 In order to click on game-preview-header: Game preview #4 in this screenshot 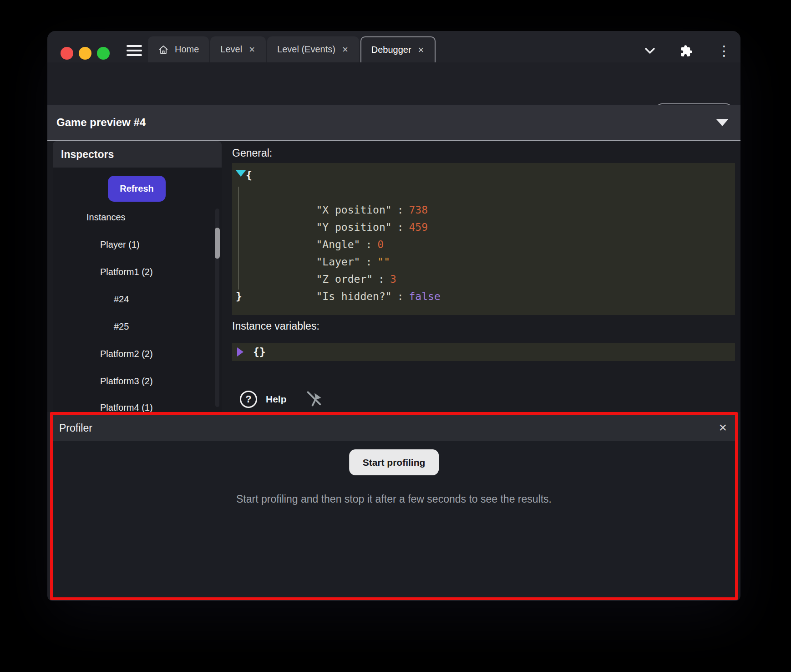, I will do `click(394, 122)`.